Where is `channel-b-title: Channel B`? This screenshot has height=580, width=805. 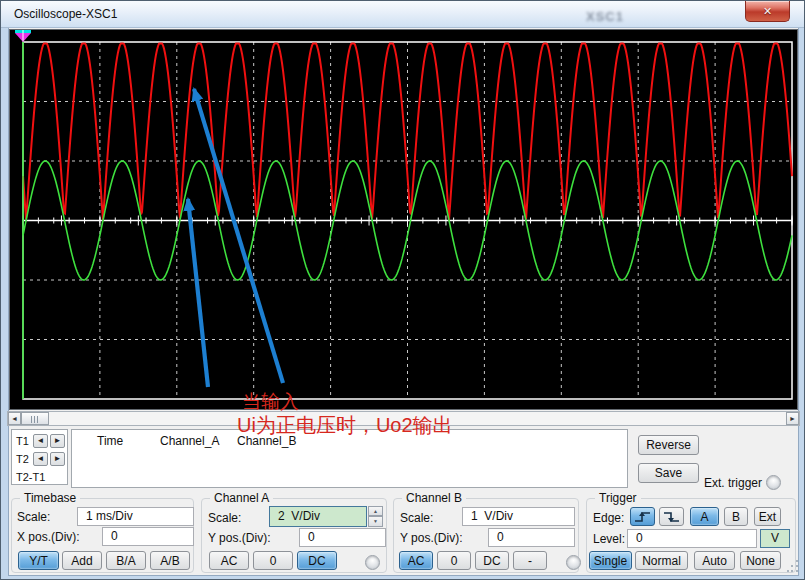 channel-b-title: Channel B is located at coordinates (434, 498).